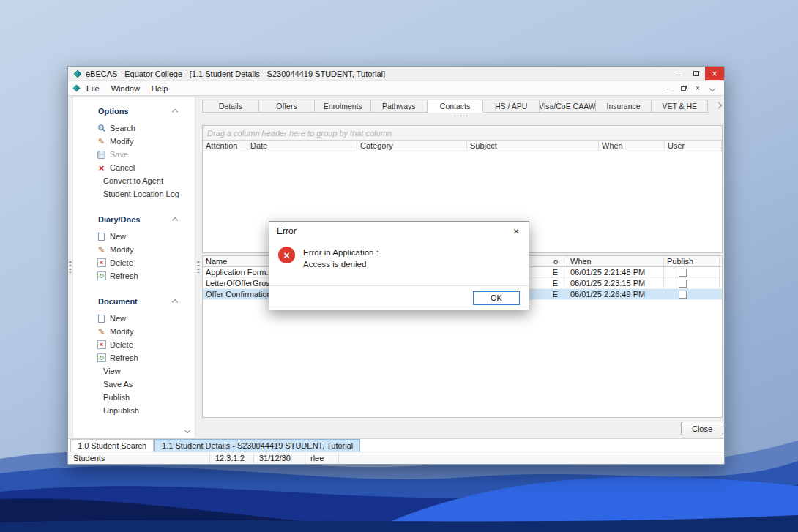 This screenshot has width=798, height=532. Describe the element at coordinates (134, 345) in the screenshot. I see `document-item-delete: × Delete` at that location.